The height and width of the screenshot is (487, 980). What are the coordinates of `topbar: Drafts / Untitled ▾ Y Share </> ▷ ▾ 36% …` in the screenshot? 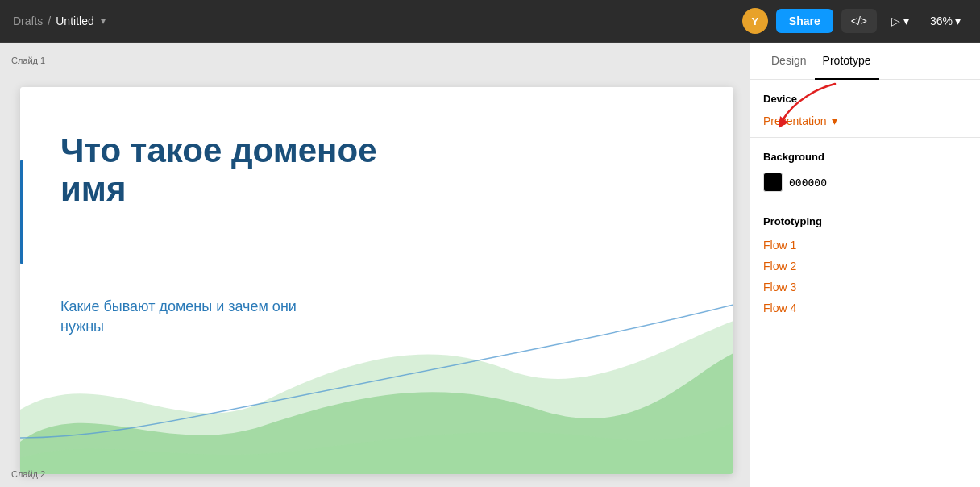 It's located at (490, 21).